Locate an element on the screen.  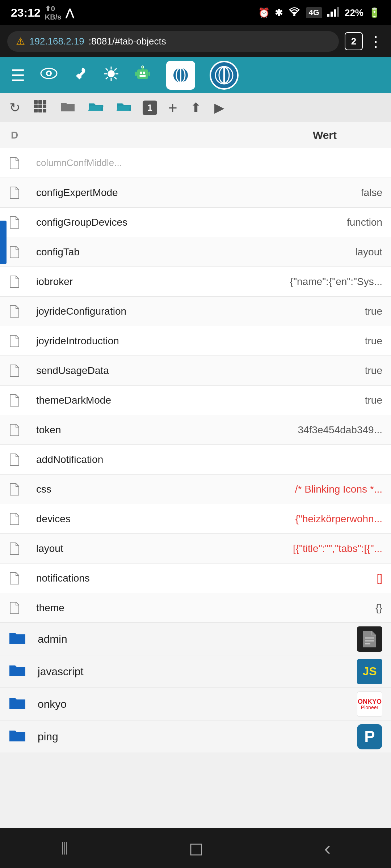
table-row: iobroker {"name":{"en":"Sys... is located at coordinates (196, 282).